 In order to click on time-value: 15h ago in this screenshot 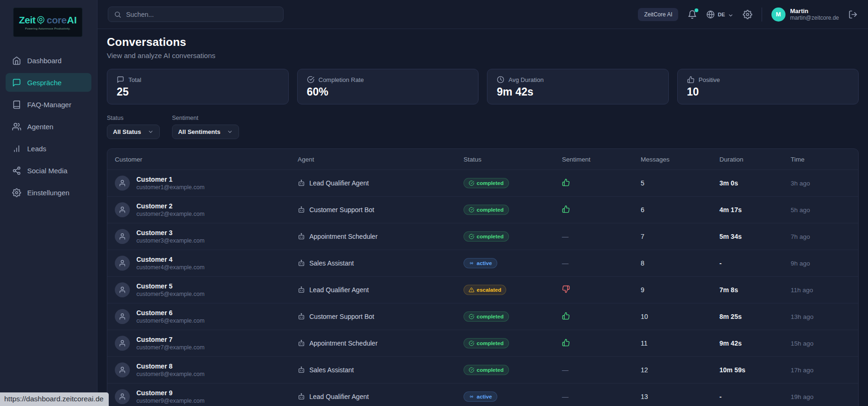, I will do `click(821, 344)`.